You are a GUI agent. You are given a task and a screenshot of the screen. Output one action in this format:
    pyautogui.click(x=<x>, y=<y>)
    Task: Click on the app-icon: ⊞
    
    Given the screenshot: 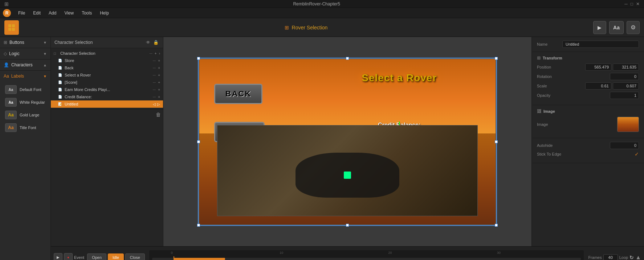 What is the action you would take?
    pyautogui.click(x=7, y=4)
    